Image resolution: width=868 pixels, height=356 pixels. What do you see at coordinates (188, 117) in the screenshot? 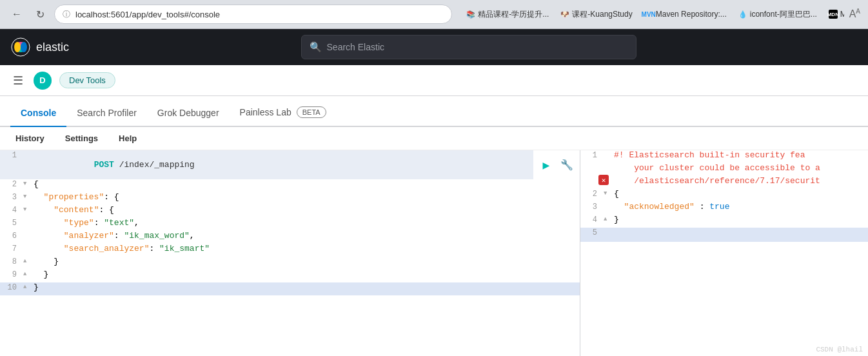
I see `tab-grok-debugger: Grok Debugger` at bounding box center [188, 117].